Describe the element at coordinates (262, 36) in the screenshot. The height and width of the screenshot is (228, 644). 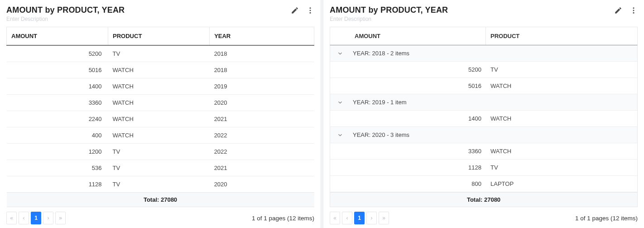
I see `col-header-year: YEAR` at that location.